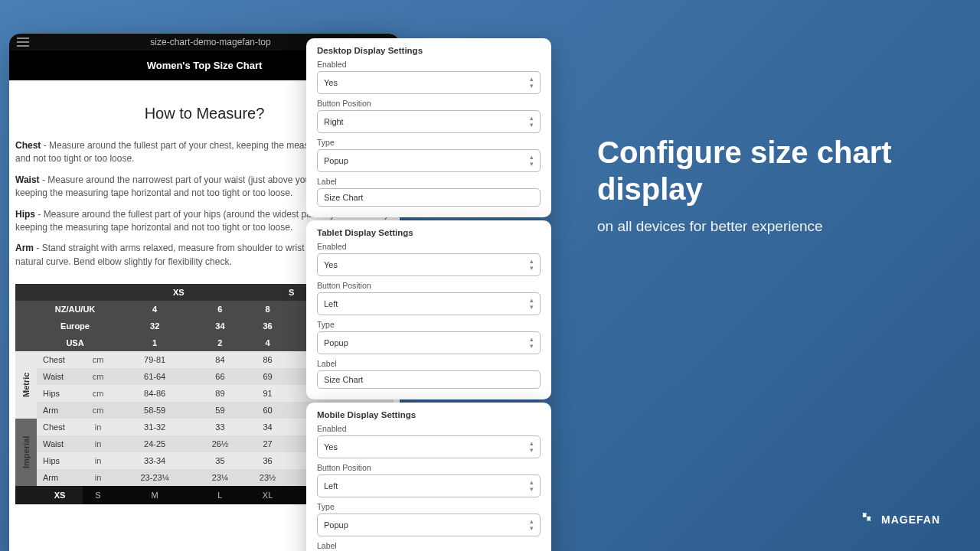  Describe the element at coordinates (899, 520) in the screenshot. I see `brand-logo: MAGEFAN` at that location.